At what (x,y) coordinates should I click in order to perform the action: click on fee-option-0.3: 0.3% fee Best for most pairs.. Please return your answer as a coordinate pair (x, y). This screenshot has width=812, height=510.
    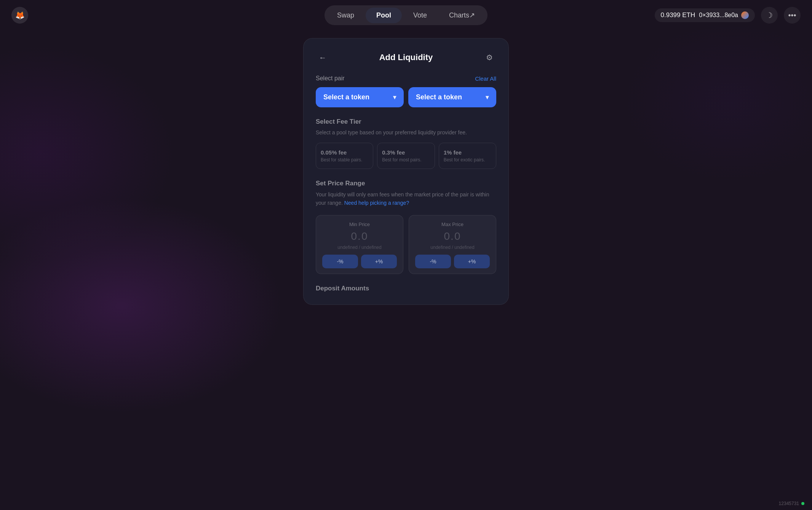
    Looking at the image, I should click on (406, 156).